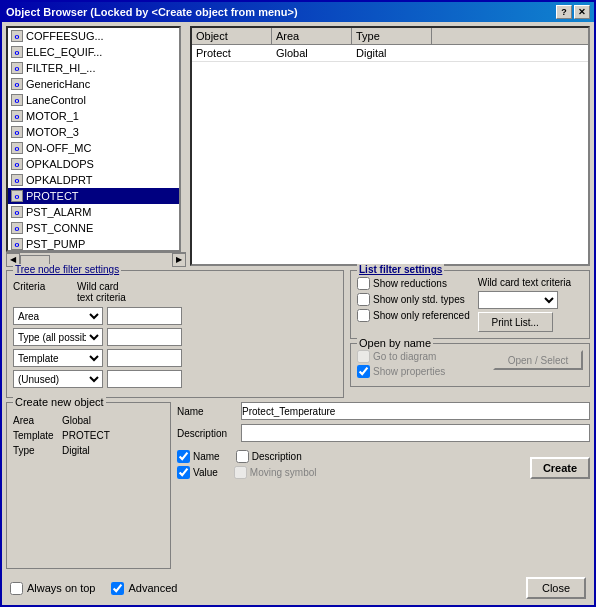 Image resolution: width=596 pixels, height=607 pixels. What do you see at coordinates (524, 282) in the screenshot?
I see `list-wildcard-label: Wild card text criteria` at bounding box center [524, 282].